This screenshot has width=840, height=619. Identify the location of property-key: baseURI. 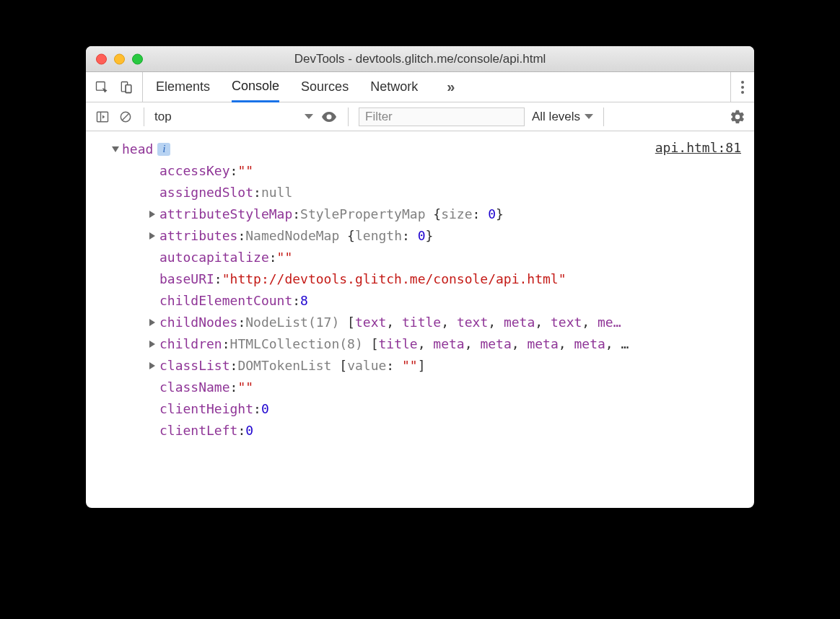
(187, 279).